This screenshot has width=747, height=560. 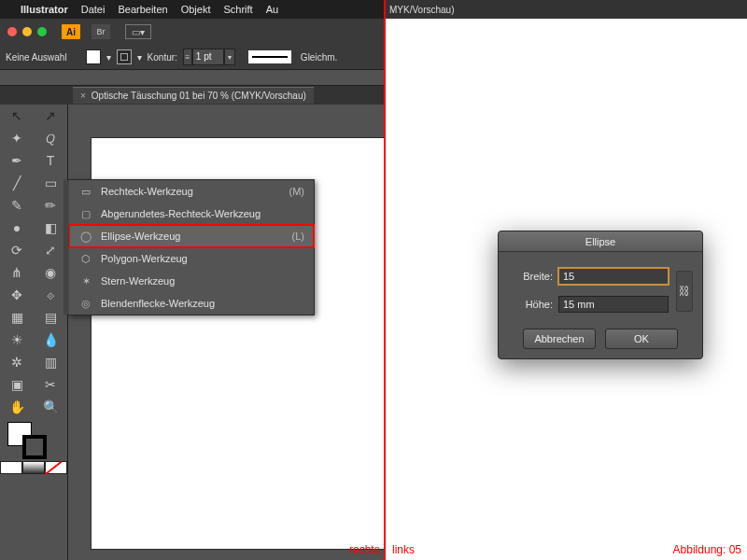 What do you see at coordinates (191, 214) in the screenshot?
I see `flyout-rounded-rectangle: ▢ Abgerundetes-Rechteck-Werkzeug` at bounding box center [191, 214].